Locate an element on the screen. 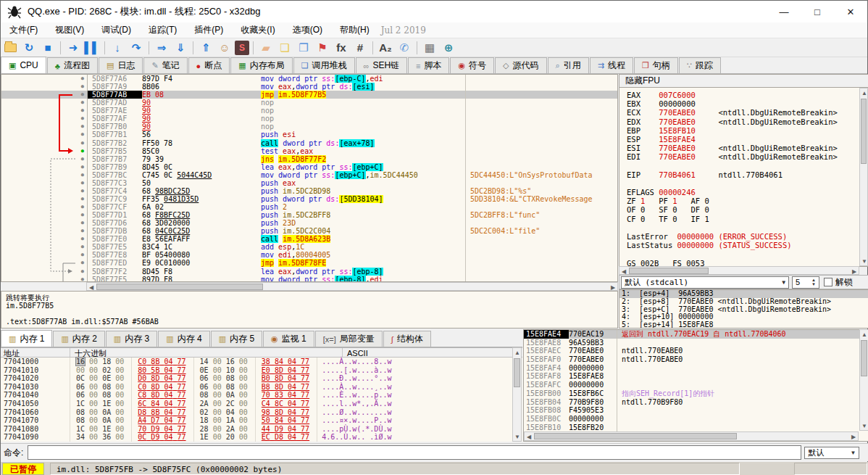  dump-row: 770410501C 00 1E 006C 84 04 772A 00 2C 0… is located at coordinates (262, 404).